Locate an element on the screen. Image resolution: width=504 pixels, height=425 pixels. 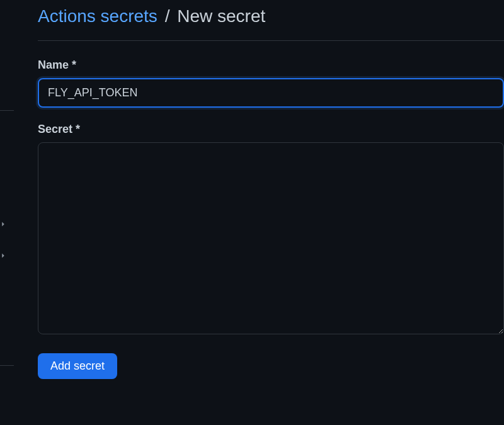
add-secret-button: Add secret is located at coordinates (77, 366).